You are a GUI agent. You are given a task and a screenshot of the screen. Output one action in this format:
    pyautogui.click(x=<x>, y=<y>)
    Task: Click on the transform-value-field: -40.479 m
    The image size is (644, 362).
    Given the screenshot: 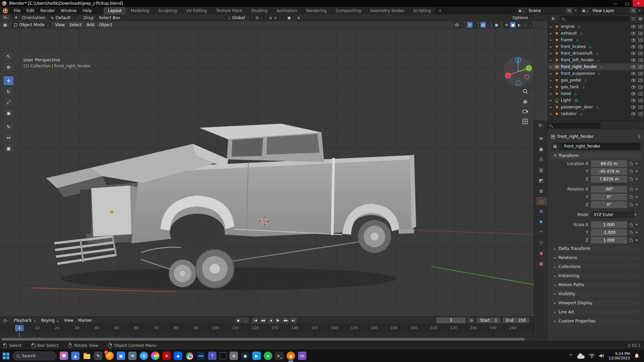 What is the action you would take?
    pyautogui.click(x=609, y=171)
    